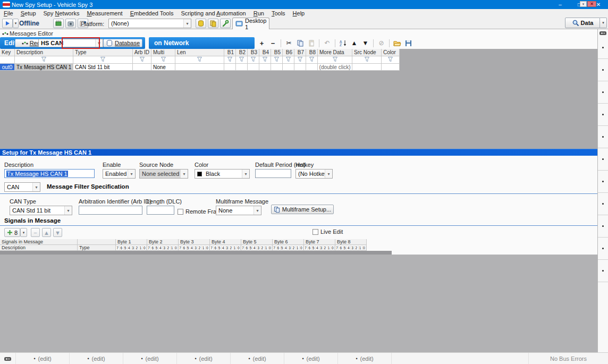 Image resolution: width=608 pixels, height=364 pixels. Describe the element at coordinates (200, 53) in the screenshot. I see `column-header-len: Len` at that location.